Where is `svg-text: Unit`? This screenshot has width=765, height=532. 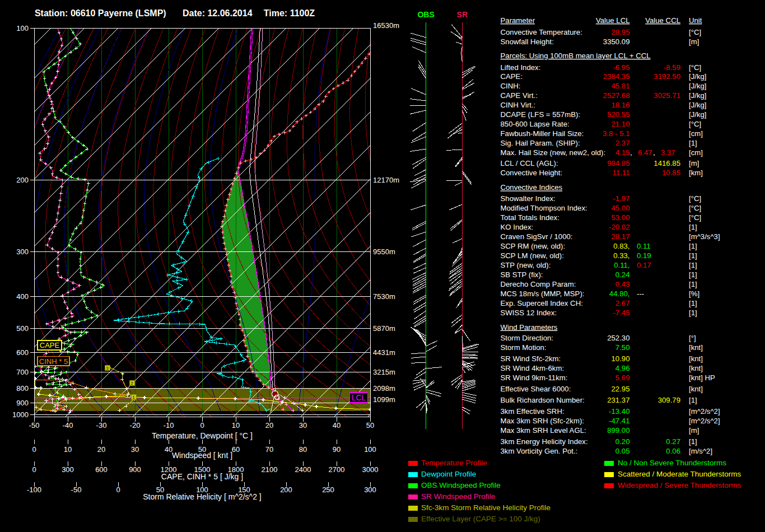
svg-text: Unit is located at coordinates (696, 20).